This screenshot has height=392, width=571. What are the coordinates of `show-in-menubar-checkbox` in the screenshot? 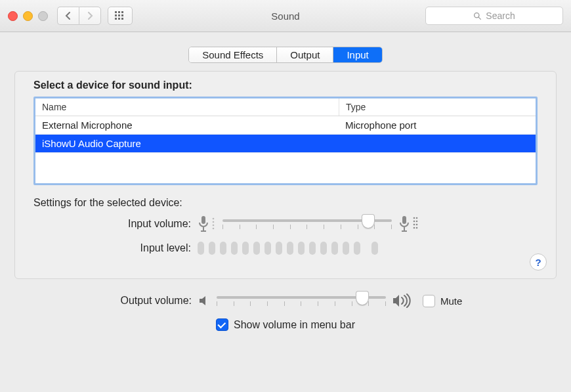 It's located at (222, 324).